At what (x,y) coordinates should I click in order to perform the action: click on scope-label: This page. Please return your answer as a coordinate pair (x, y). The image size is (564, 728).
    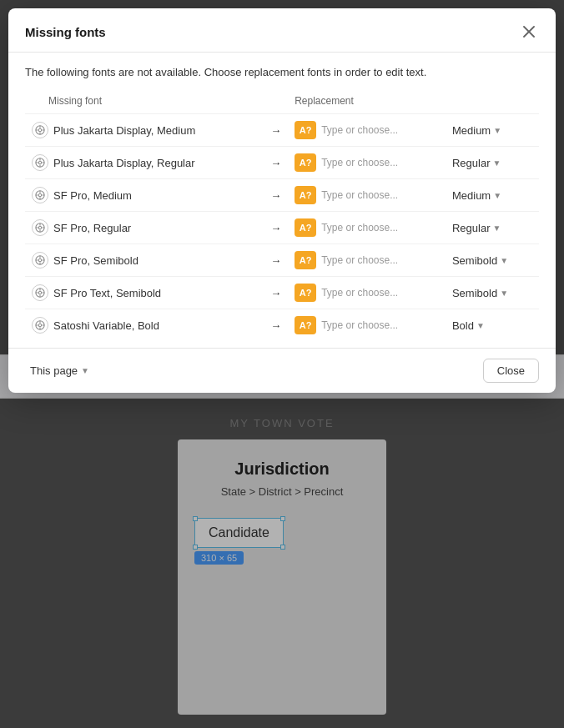
    Looking at the image, I should click on (53, 370).